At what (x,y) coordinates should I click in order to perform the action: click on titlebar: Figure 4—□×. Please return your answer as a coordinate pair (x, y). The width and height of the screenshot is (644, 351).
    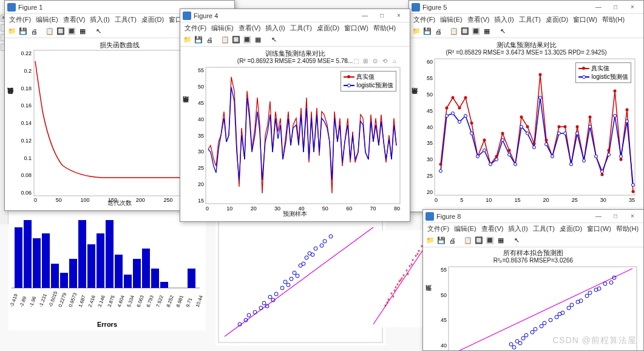
    Looking at the image, I should click on (295, 16).